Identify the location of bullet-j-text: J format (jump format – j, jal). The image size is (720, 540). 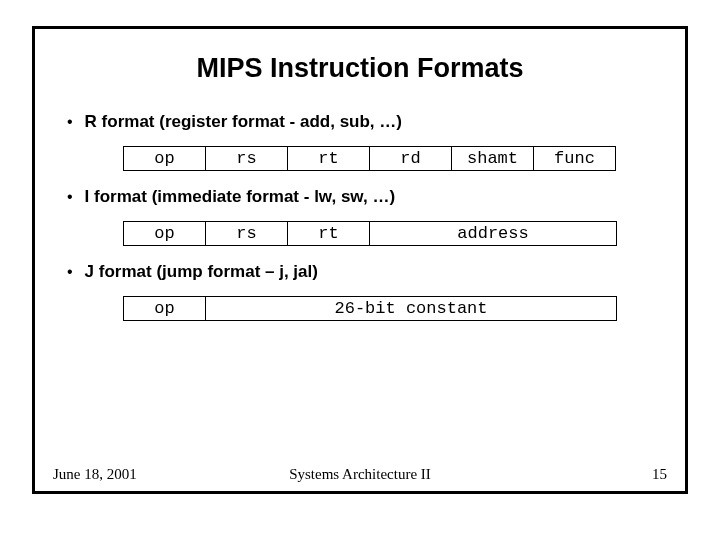
(202, 272).